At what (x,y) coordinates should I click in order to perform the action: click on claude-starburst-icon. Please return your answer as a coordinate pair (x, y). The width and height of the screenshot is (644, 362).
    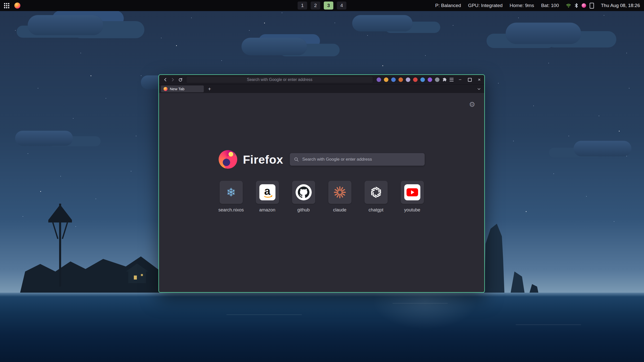
    Looking at the image, I should click on (340, 192).